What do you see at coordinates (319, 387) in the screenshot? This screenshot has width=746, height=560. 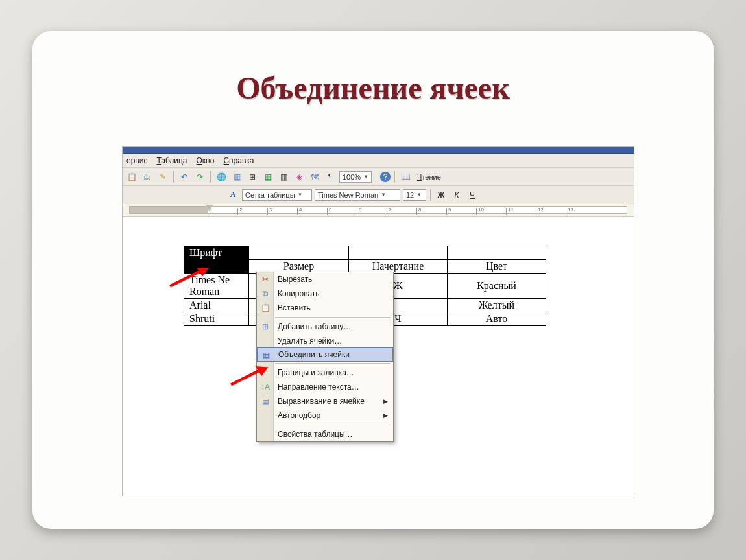 I see `ctx-label: Направление текста…` at bounding box center [319, 387].